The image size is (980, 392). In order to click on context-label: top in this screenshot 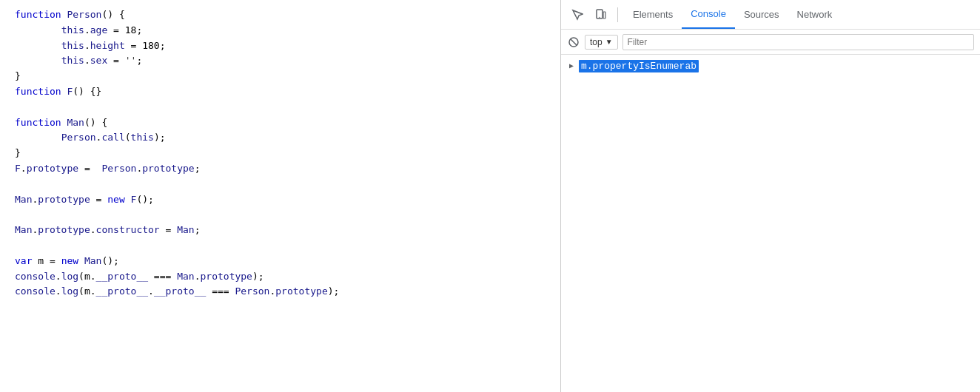, I will do `click(597, 42)`.